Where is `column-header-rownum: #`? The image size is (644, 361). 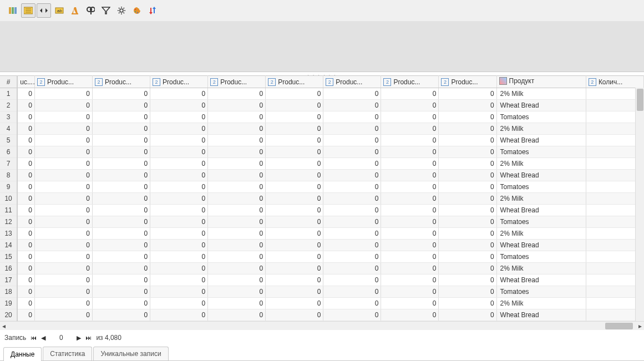
column-header-rownum: # is located at coordinates (9, 82).